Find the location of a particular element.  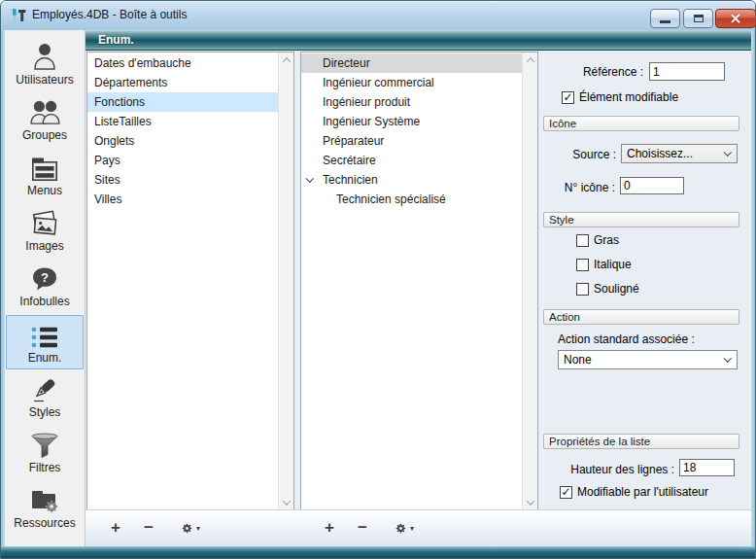

list-item-technicien: Technicien is located at coordinates (412, 180).